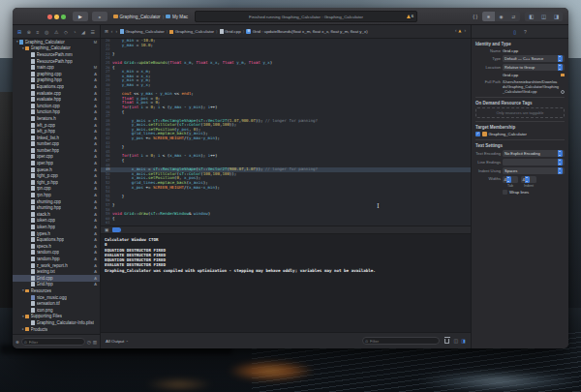  What do you see at coordinates (306, 16) in the screenshot?
I see `activity-viewer: Finished running Graphing_Calculator : G…` at bounding box center [306, 16].